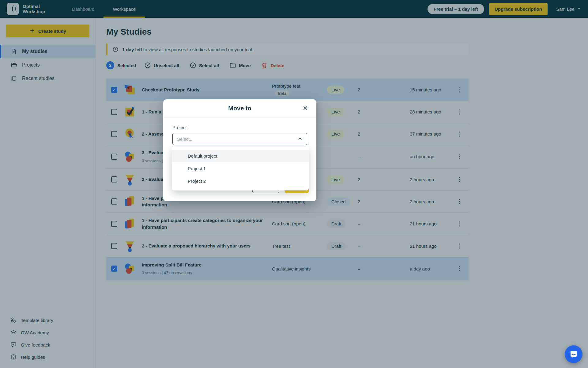 This screenshot has width=588, height=368. What do you see at coordinates (185, 139) in the screenshot?
I see `select-placeholder: Select...` at bounding box center [185, 139].